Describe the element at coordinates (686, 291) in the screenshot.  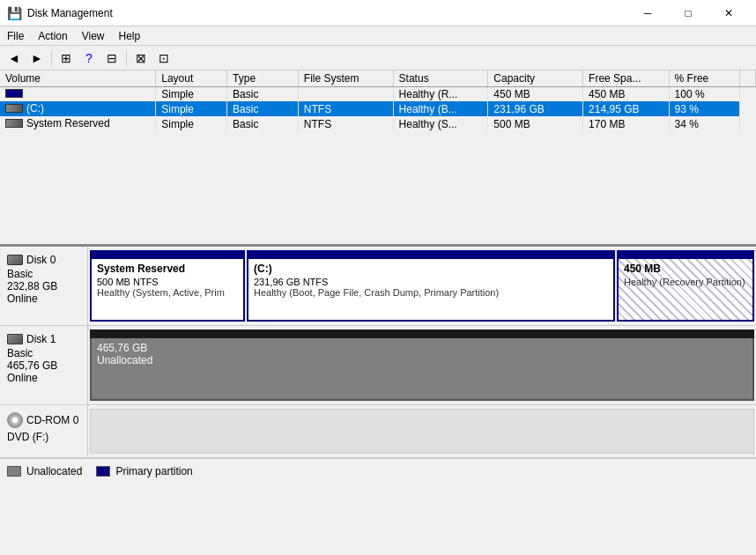
I see `partition-recovery: 450 MB Healthy (Recovery Partition)` at that location.